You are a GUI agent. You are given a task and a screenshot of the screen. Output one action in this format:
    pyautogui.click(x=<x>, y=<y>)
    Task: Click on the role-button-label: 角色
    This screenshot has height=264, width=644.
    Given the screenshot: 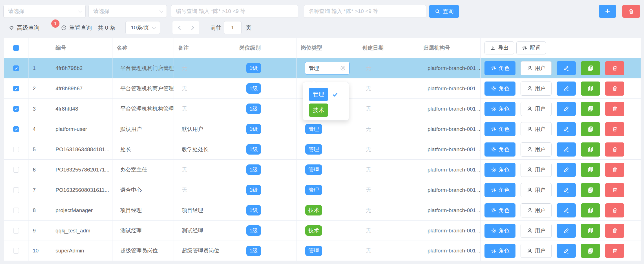 What is the action you would take?
    pyautogui.click(x=504, y=210)
    